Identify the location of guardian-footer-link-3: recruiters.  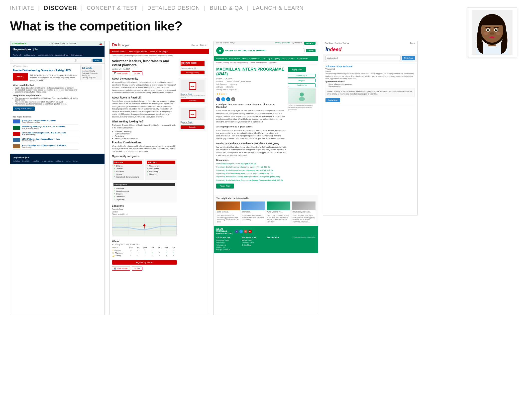
(35, 161).